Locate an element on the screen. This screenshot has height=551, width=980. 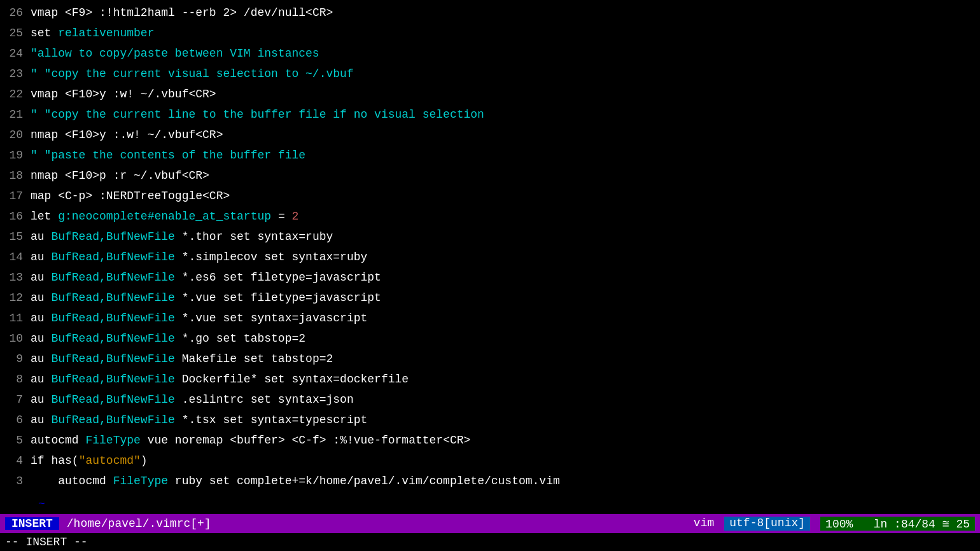
code-line: 12au BufRead,BufNewFile *.vue set filety… is located at coordinates (490, 298).